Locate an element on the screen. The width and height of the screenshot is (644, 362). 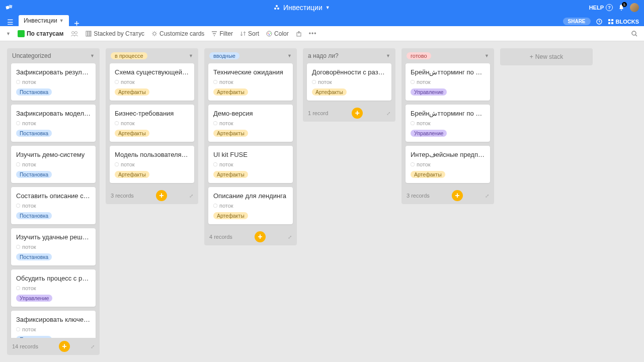
search-button is located at coordinates (634, 34).